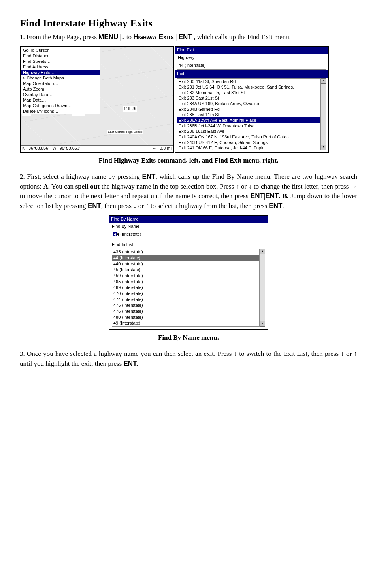 Image resolution: width=377 pixels, height=588 pixels. Describe the element at coordinates (249, 104) in the screenshot. I see `list-item: Exit 234A US 169, Broken Arrow, Owasso` at that location.